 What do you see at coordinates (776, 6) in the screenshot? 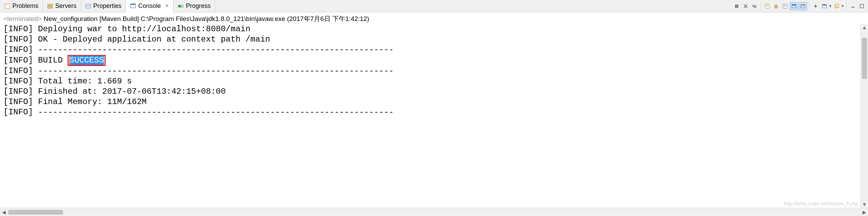
I see `scroll-lock-button` at bounding box center [776, 6].